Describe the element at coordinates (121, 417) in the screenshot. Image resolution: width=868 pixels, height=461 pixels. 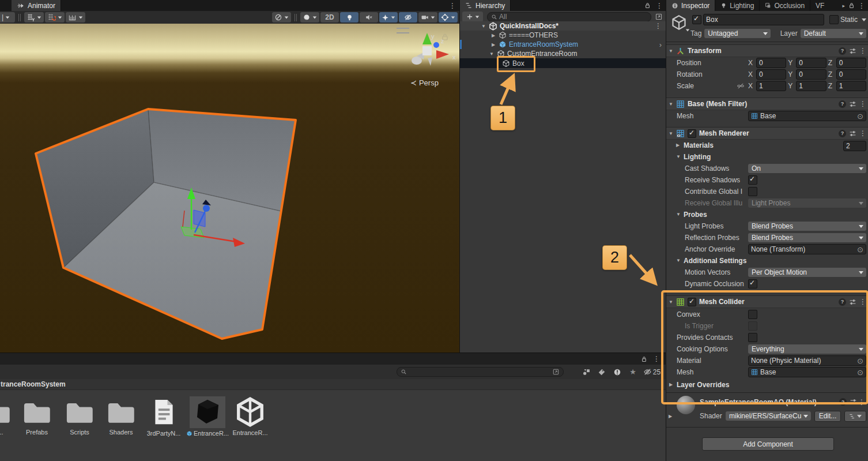
I see `asset-item-shaders: Shaders` at that location.